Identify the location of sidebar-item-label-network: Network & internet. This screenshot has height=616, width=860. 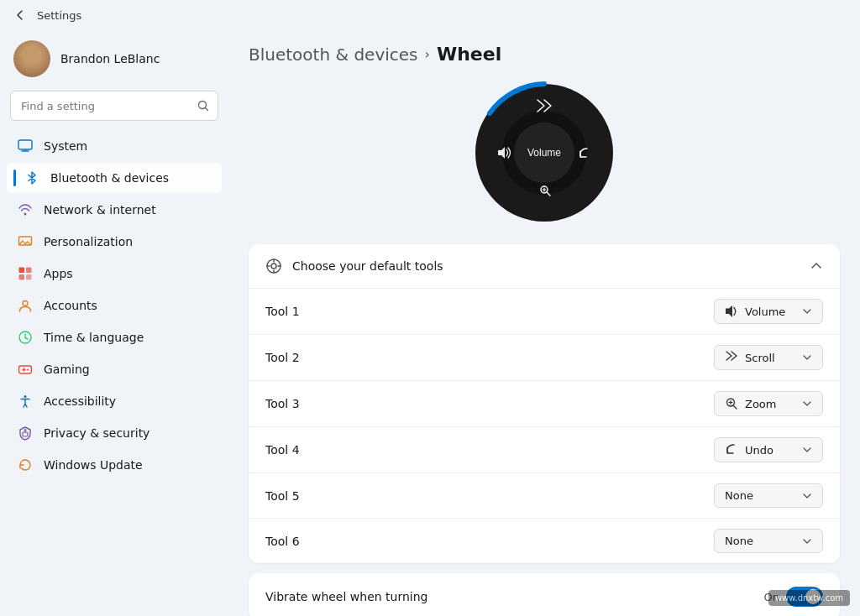
(100, 210).